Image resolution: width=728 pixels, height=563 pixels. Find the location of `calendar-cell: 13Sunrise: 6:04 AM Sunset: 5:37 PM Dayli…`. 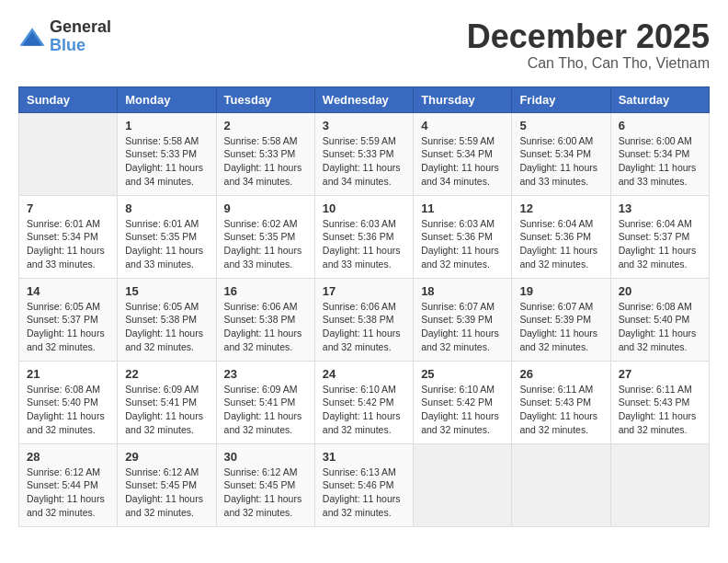

calendar-cell: 13Sunrise: 6:04 AM Sunset: 5:37 PM Dayli… is located at coordinates (660, 236).